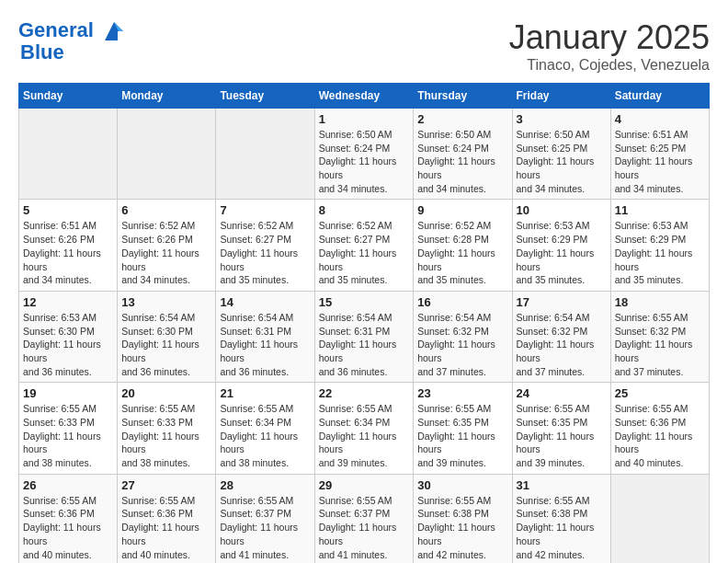 This screenshot has width=728, height=563. Describe the element at coordinates (68, 337) in the screenshot. I see `calendar-cell: 12Sunrise: 6:53 AMSunset: 6:30 PMDayligh…` at that location.